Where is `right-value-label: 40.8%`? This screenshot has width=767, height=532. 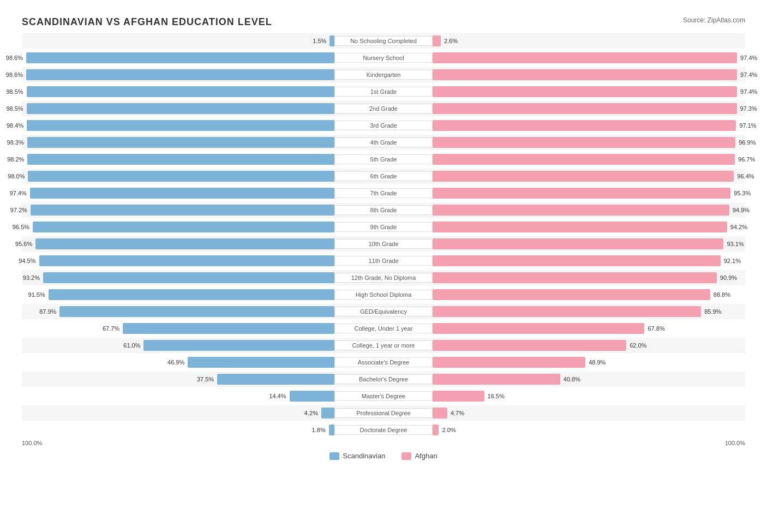 right-value-label: 40.8% is located at coordinates (571, 379).